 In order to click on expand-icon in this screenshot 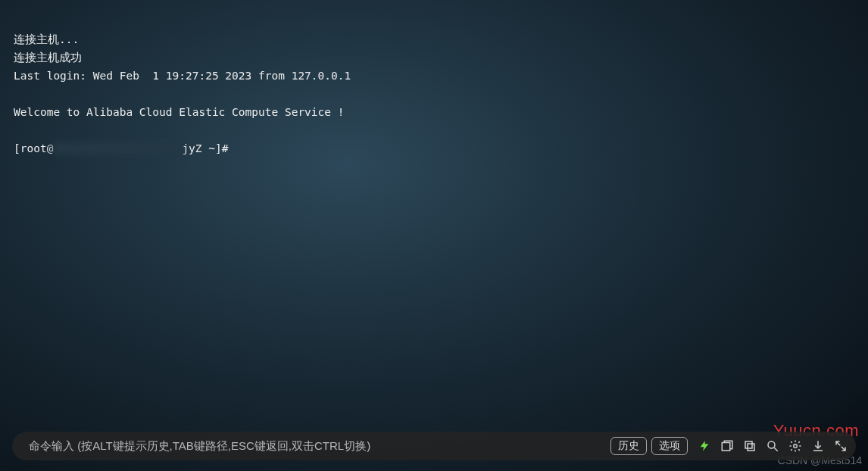, I will do `click(841, 446)`.